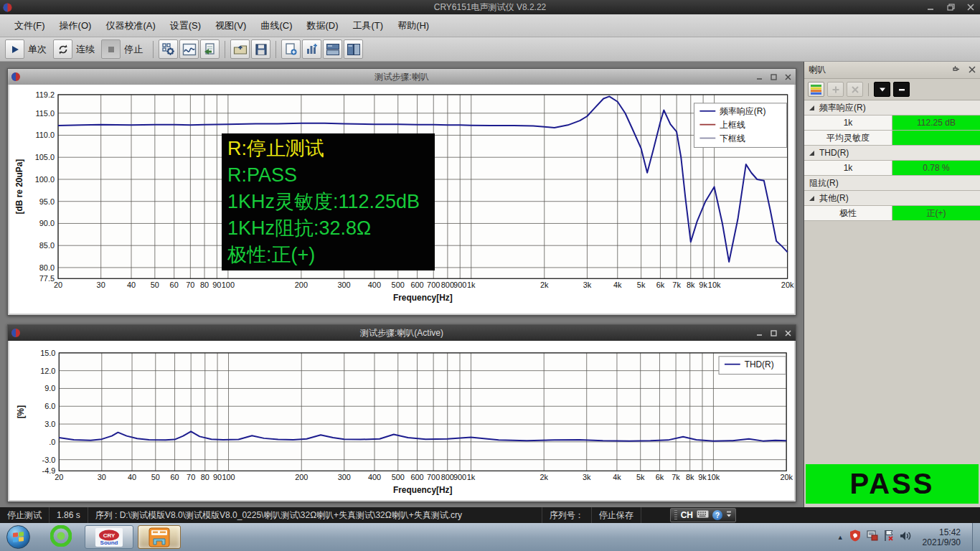 The height and width of the screenshot is (551, 980). I want to click on svg-text: 300, so click(344, 477).